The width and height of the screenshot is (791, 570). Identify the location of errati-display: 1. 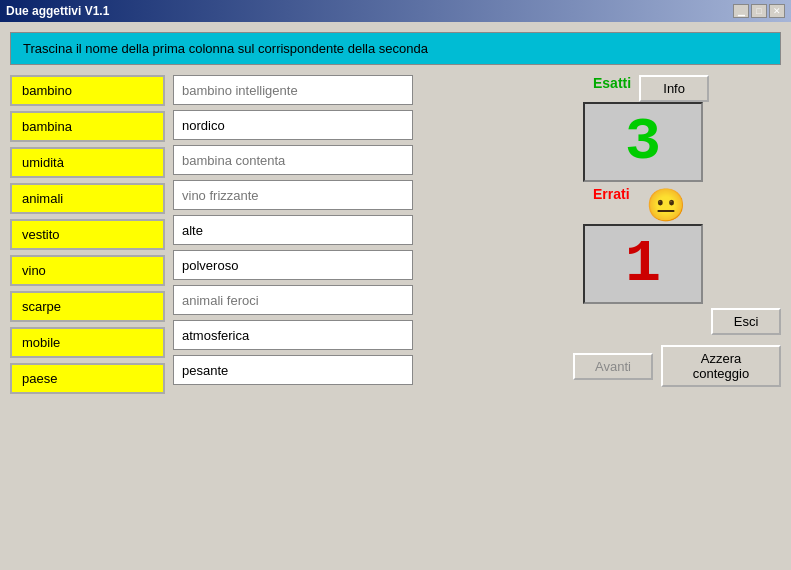
(643, 264).